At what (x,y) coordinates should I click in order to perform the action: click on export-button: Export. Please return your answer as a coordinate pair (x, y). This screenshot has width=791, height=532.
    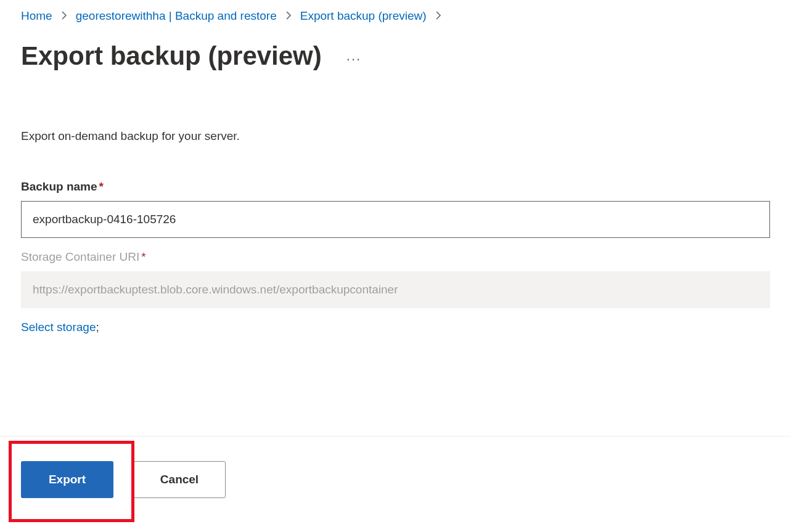
    Looking at the image, I should click on (67, 480).